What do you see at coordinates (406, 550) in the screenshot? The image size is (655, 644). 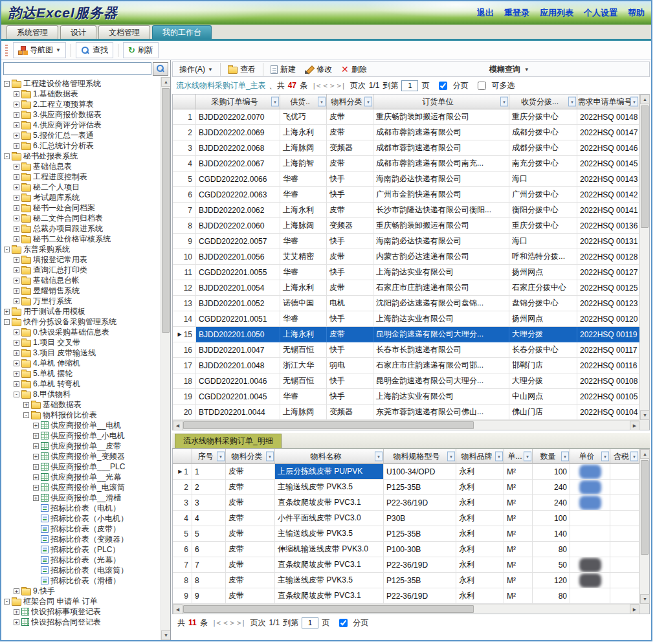 I see `table-row: 66皮带伸缩机输送线皮带 PVK3.0P100-30B永利M²80` at bounding box center [406, 550].